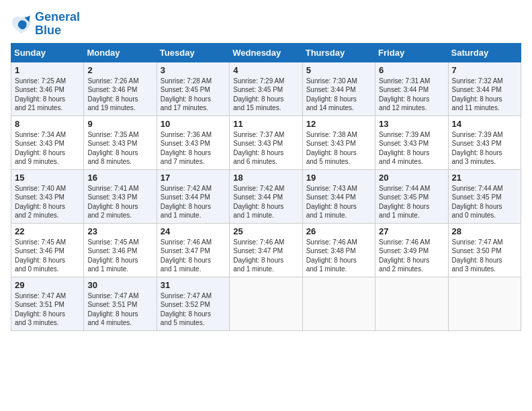 This screenshot has height=411, width=532. What do you see at coordinates (411, 231) in the screenshot?
I see `day-number: 27` at bounding box center [411, 231].